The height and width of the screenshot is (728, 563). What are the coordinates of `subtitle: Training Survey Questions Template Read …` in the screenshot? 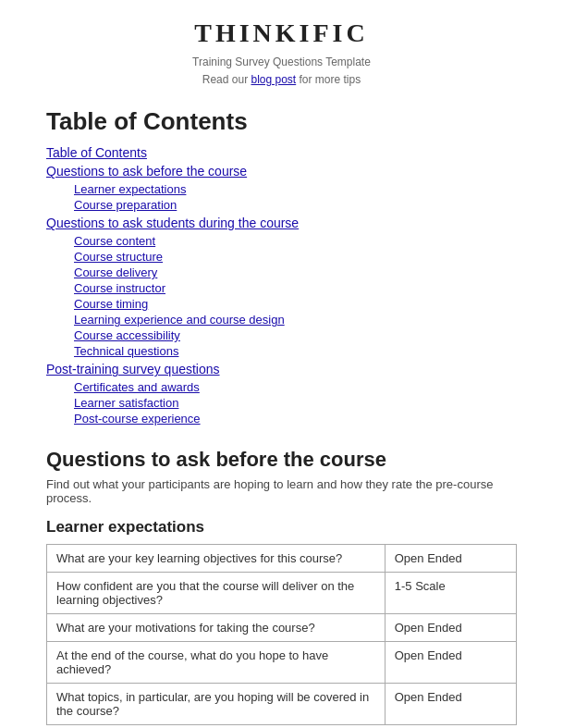 It's located at (281, 71).